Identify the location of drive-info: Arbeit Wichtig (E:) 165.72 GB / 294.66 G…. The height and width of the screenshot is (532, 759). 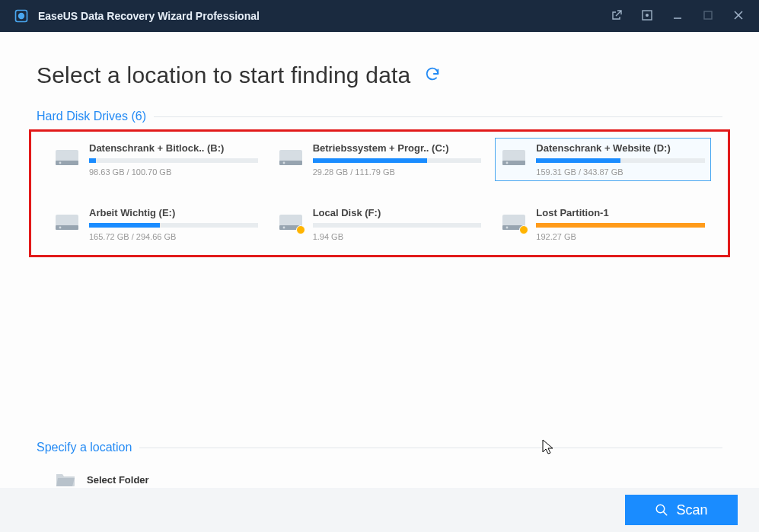
(174, 224).